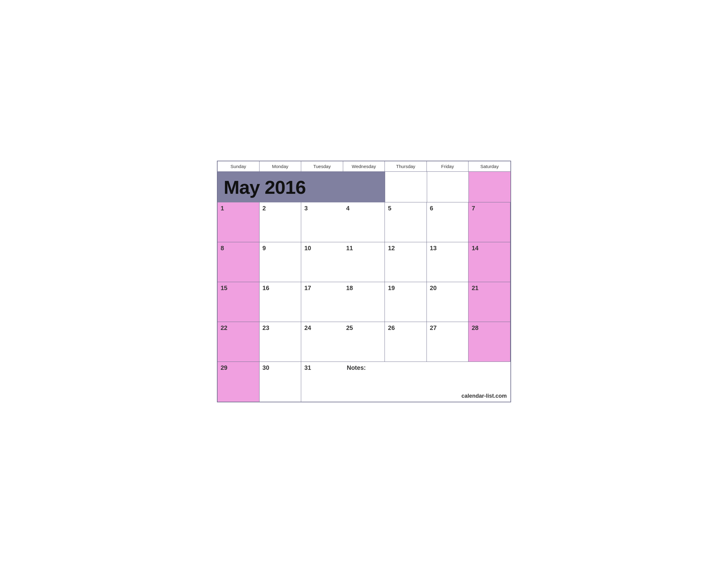 This screenshot has height=563, width=728. What do you see at coordinates (265, 187) in the screenshot?
I see `month-title: May 2016` at bounding box center [265, 187].